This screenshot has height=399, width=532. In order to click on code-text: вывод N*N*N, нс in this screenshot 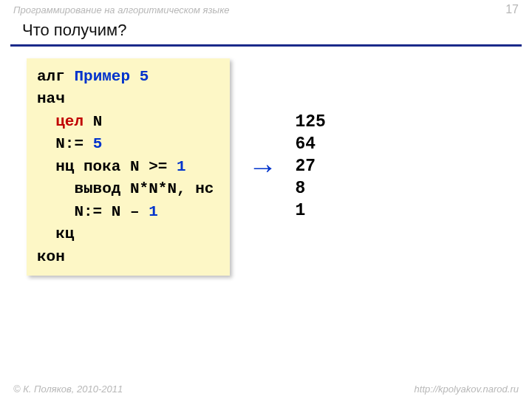, I will do `click(126, 189)`.